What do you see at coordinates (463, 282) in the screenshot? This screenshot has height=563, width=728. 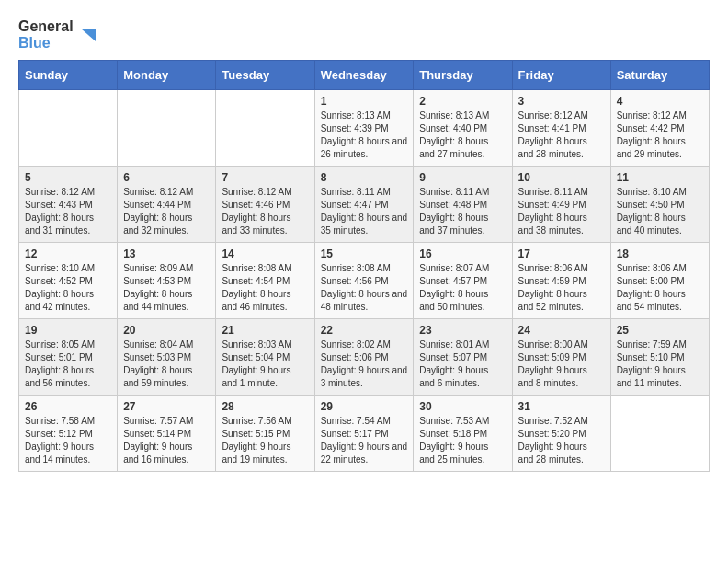 I see `day-cell: 16Sunrise: 8:07 AM Sunset: 4:57 PM Dayli…` at bounding box center [463, 282].